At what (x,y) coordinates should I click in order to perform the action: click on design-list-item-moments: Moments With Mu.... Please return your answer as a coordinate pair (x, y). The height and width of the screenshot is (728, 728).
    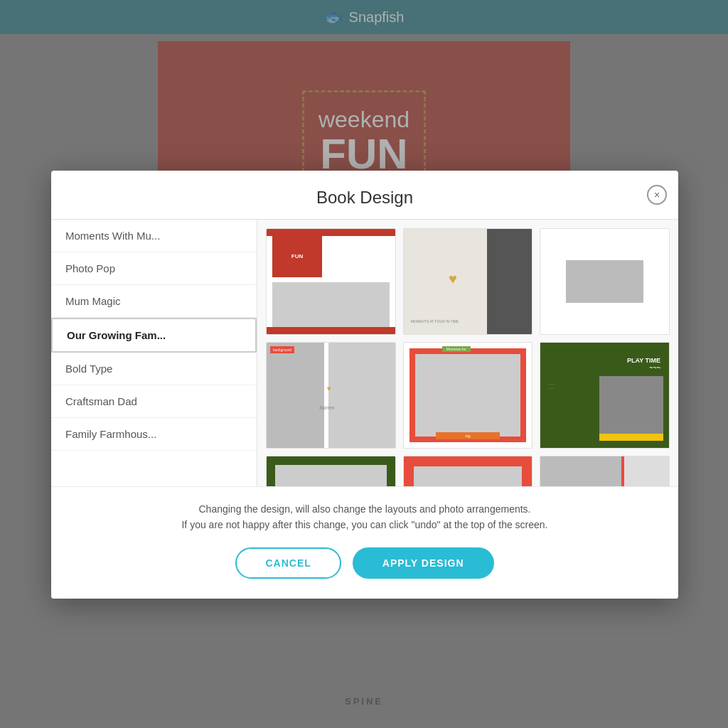
    Looking at the image, I should click on (154, 236).